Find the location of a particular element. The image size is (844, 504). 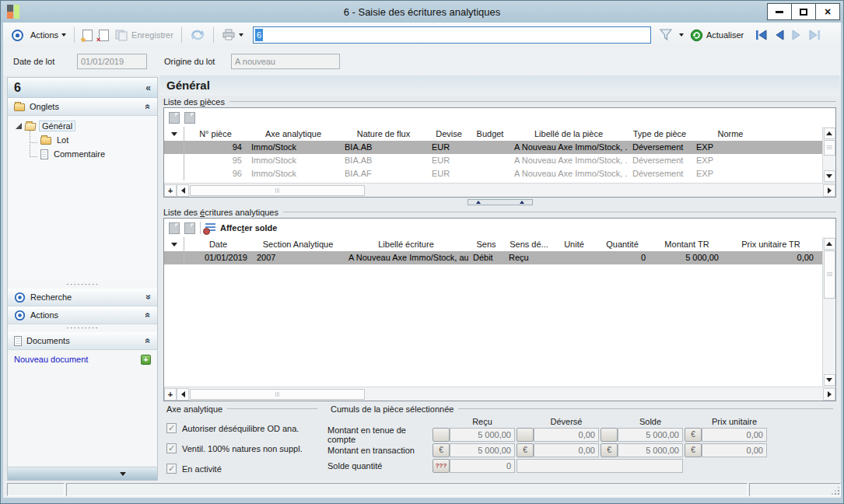

col-axe: Axe analytique is located at coordinates (293, 134).